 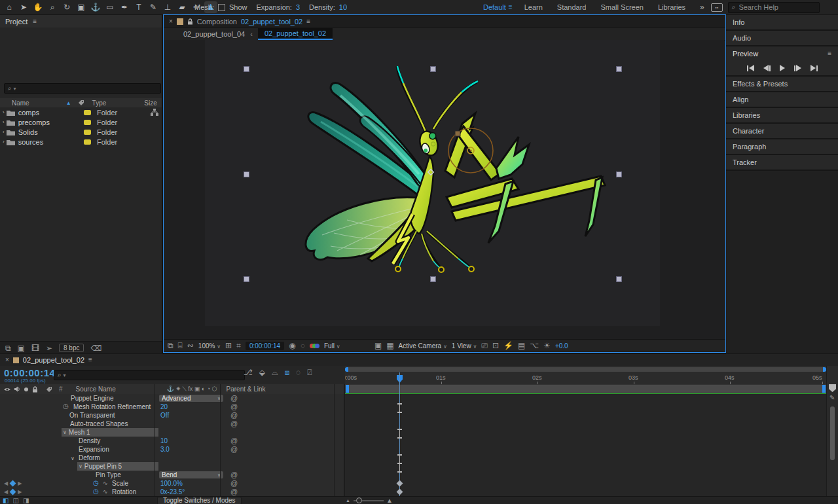 What do you see at coordinates (105, 483) in the screenshot?
I see `graph-icon: ∿` at bounding box center [105, 483].